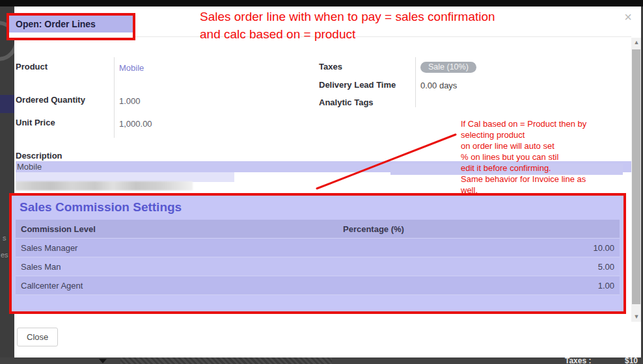 Image resolution: width=643 pixels, height=364 pixels. What do you see at coordinates (39, 156) in the screenshot?
I see `field-label-description: Description` at bounding box center [39, 156].